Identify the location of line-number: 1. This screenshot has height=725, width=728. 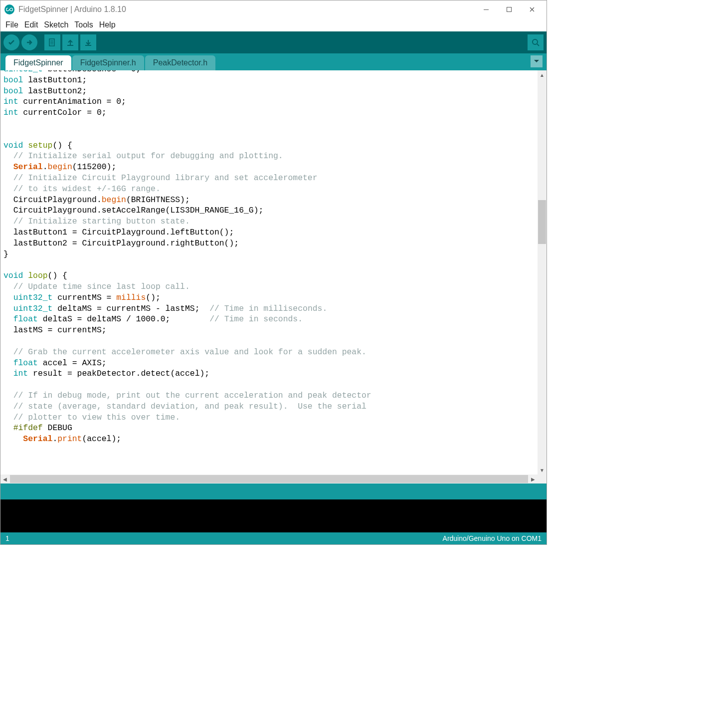
(7, 538).